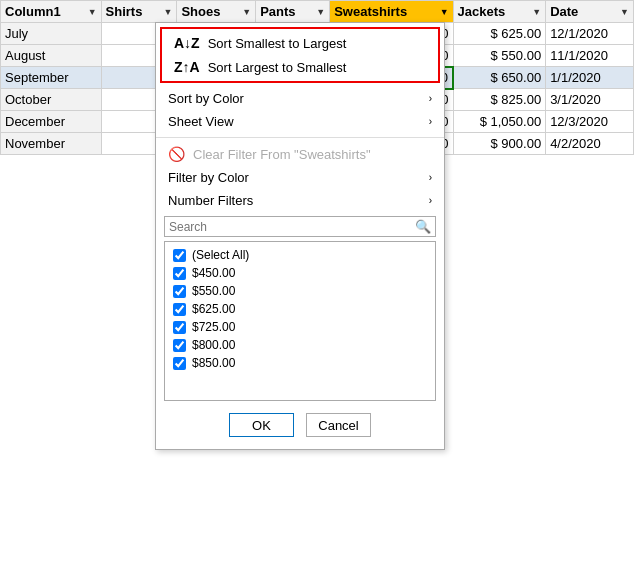  What do you see at coordinates (214, 345) in the screenshot?
I see `checkbox-800-label: $800.00` at bounding box center [214, 345].